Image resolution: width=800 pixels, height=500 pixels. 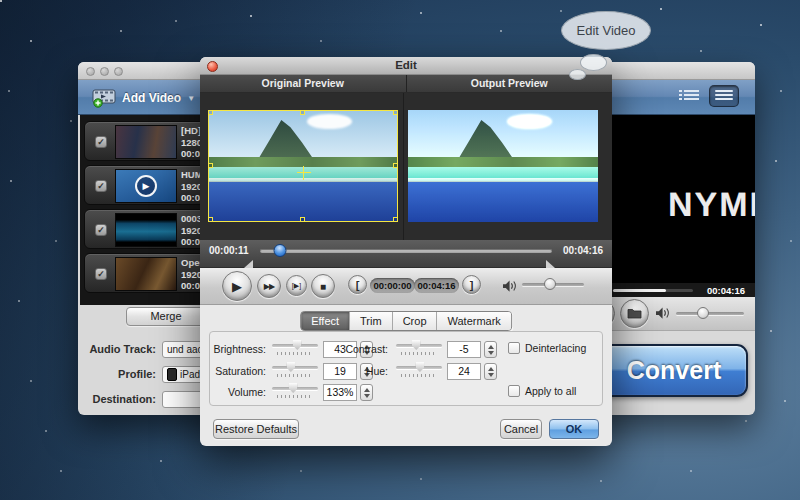 I want to click on brightness-label: Brightness:, so click(x=238, y=349).